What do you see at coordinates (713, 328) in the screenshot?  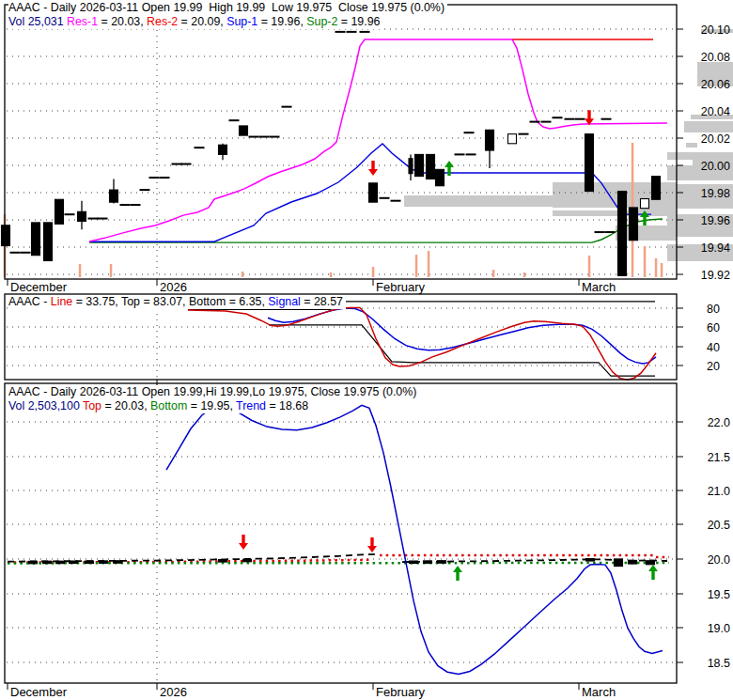 I see `y-axis-label: 60` at bounding box center [713, 328].